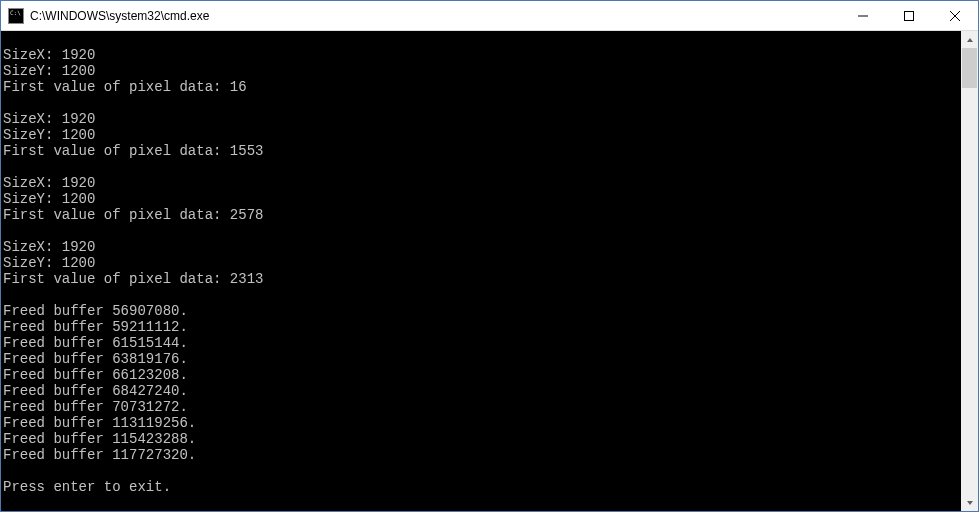 The height and width of the screenshot is (512, 979). I want to click on scroll-thumb, so click(970, 68).